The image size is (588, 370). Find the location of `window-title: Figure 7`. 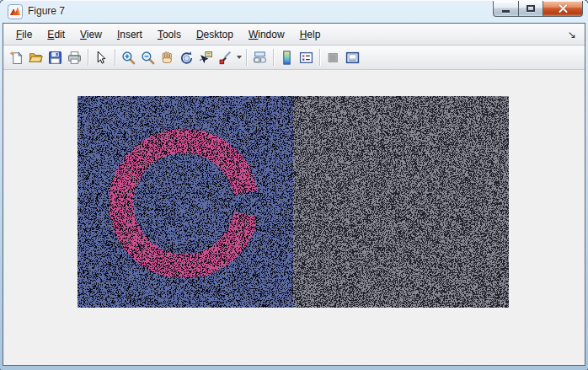

window-title: Figure 7 is located at coordinates (46, 11).